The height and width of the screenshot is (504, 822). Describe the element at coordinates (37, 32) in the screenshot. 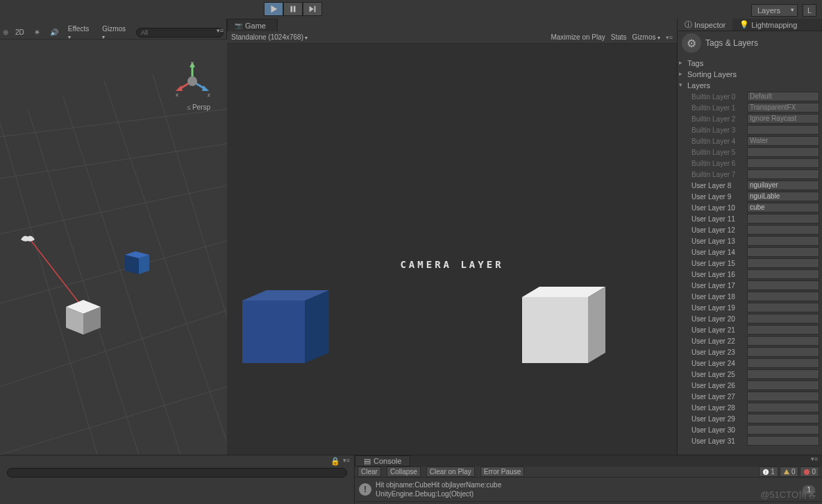

I see `lighting-toggle: ☀` at that location.